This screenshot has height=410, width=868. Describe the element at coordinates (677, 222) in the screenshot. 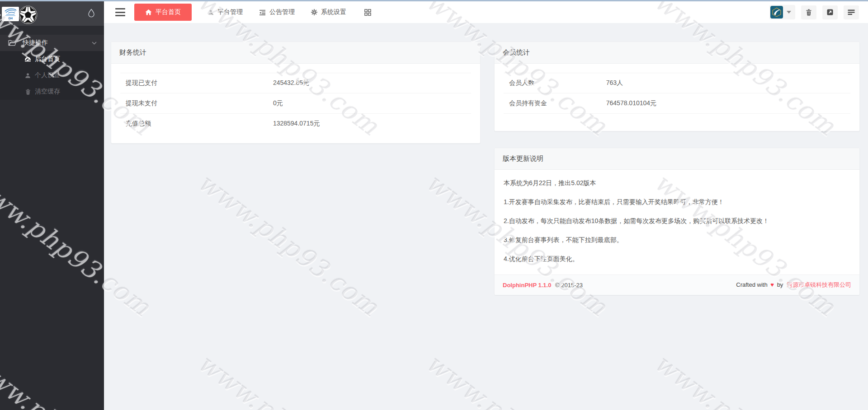

I see `version-notes-body: 本系统为6月22日，推出5.02版本1.开发赛事自动采集发布，比赛结束后，只需要…` at that location.